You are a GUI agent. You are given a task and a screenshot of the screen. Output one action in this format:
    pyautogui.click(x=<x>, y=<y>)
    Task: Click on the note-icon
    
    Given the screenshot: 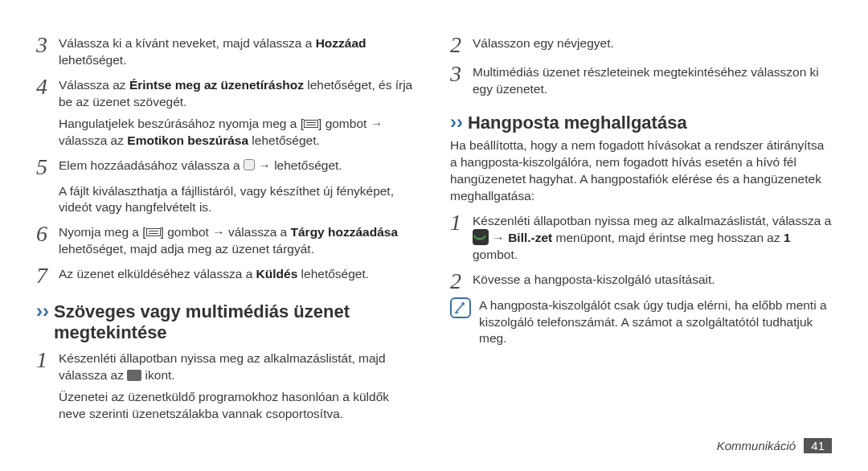 What is the action you would take?
    pyautogui.click(x=461, y=308)
    